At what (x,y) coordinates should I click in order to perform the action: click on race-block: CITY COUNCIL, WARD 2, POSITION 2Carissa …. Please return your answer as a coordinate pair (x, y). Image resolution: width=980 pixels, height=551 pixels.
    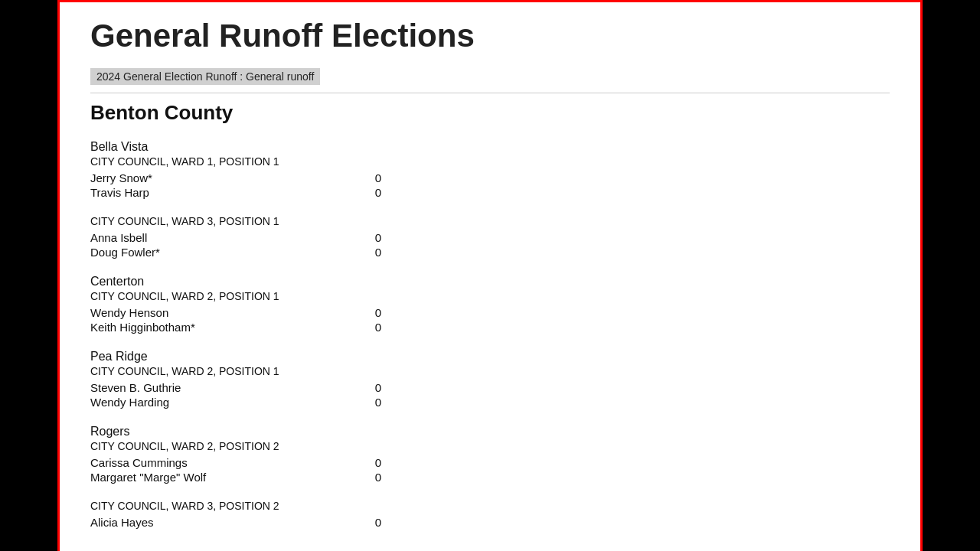
    Looking at the image, I should click on (490, 462).